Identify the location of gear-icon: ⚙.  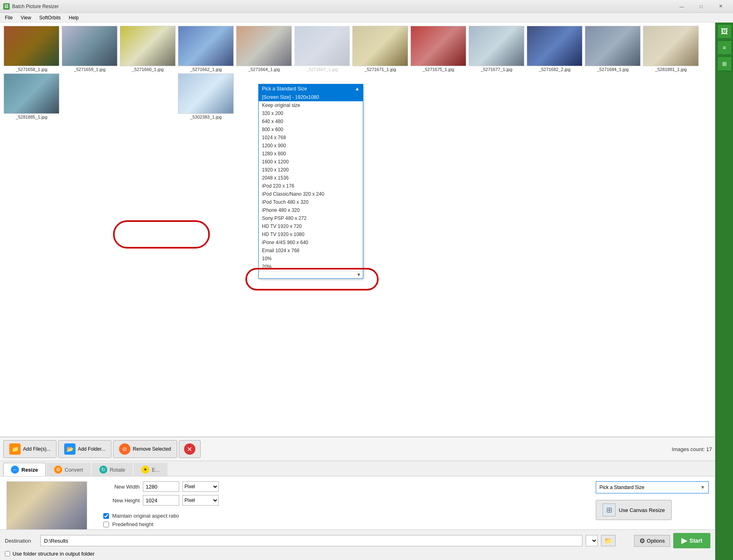
(642, 541).